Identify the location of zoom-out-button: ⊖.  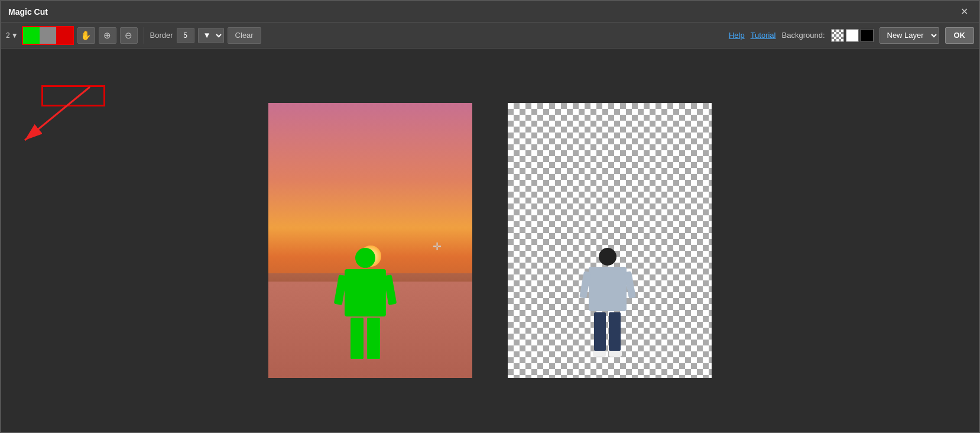
(129, 35).